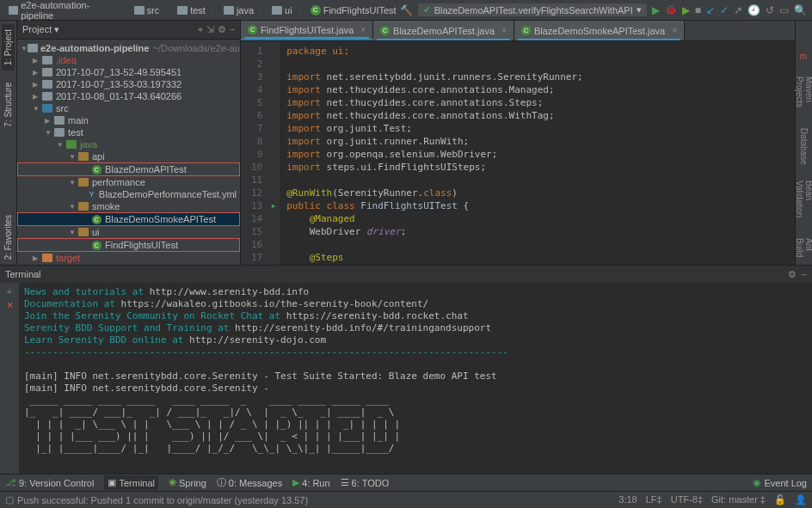  Describe the element at coordinates (92, 194) in the screenshot. I see `yaml-icon: Y` at that location.